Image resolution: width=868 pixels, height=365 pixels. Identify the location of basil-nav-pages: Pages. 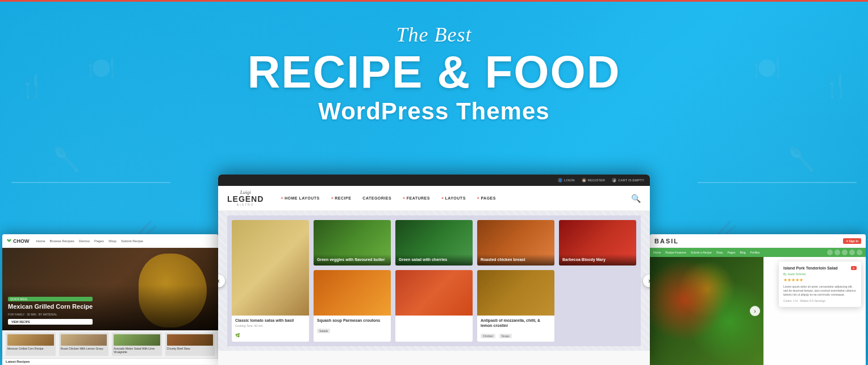
(731, 252).